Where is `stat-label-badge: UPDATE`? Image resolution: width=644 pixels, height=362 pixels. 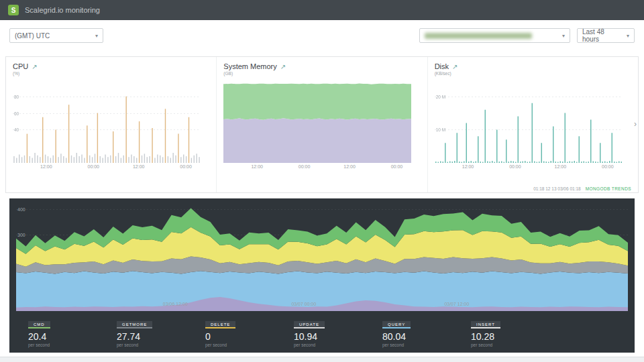
stat-label-badge: UPDATE is located at coordinates (309, 324).